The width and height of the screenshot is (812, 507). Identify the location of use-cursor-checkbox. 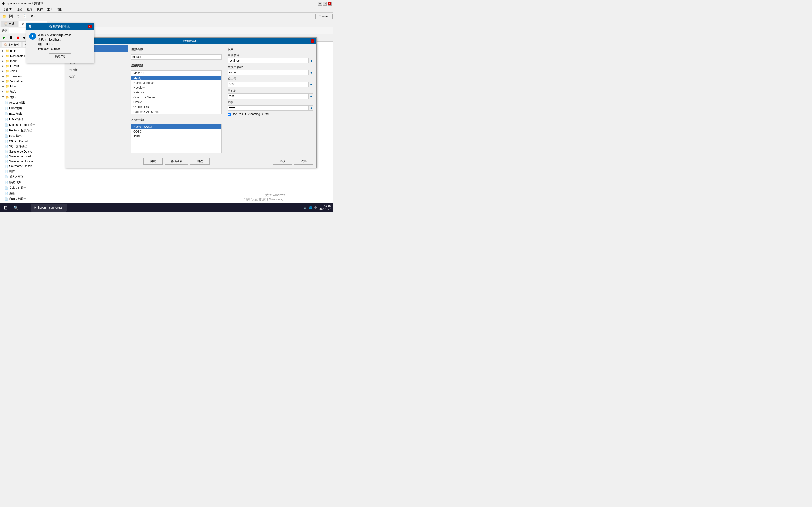
(229, 114).